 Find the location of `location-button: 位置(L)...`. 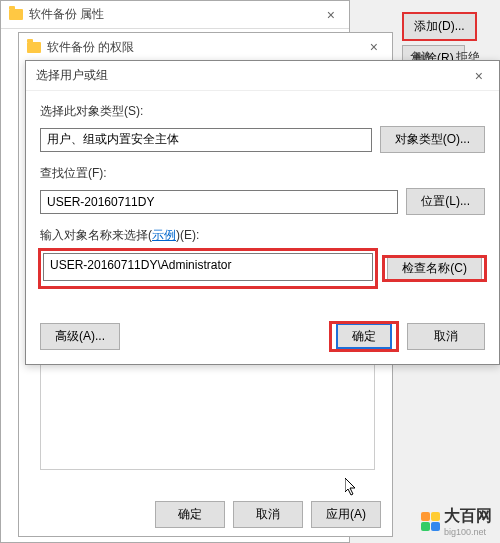

location-button: 位置(L)... is located at coordinates (446, 202).